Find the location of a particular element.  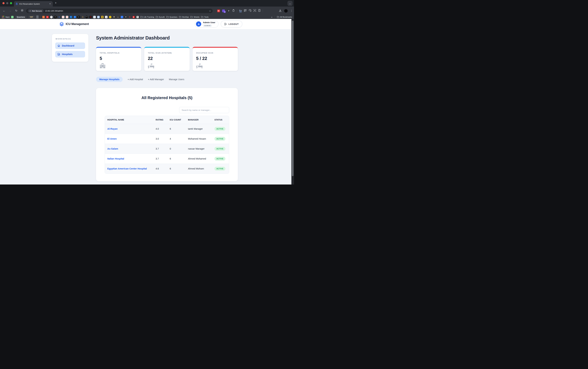

notion-icon: N is located at coordinates (138, 17).